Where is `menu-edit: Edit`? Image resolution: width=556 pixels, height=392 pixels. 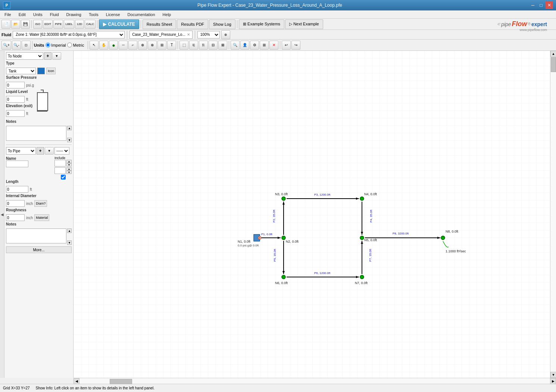
menu-edit: Edit is located at coordinates (22, 15).